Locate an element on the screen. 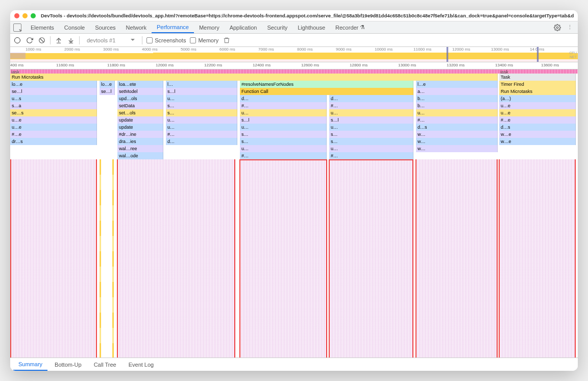 This screenshot has height=381, width=588. bar: wal…ree is located at coordinates (140, 149).